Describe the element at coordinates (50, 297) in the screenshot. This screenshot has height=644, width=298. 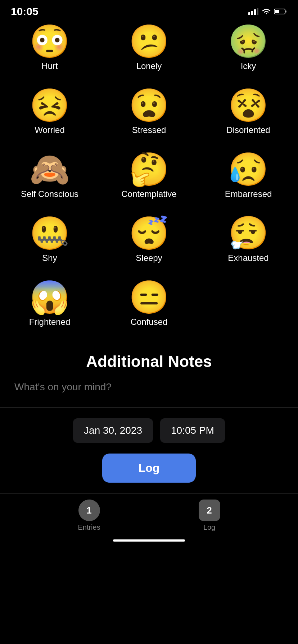
I see `emotion-emoji-frightened: 😱` at that location.